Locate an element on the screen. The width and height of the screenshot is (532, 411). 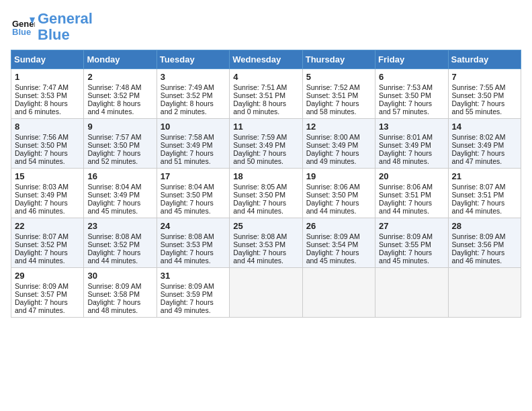
sunrise: Sunrise: 8:04 AM is located at coordinates (187, 187).